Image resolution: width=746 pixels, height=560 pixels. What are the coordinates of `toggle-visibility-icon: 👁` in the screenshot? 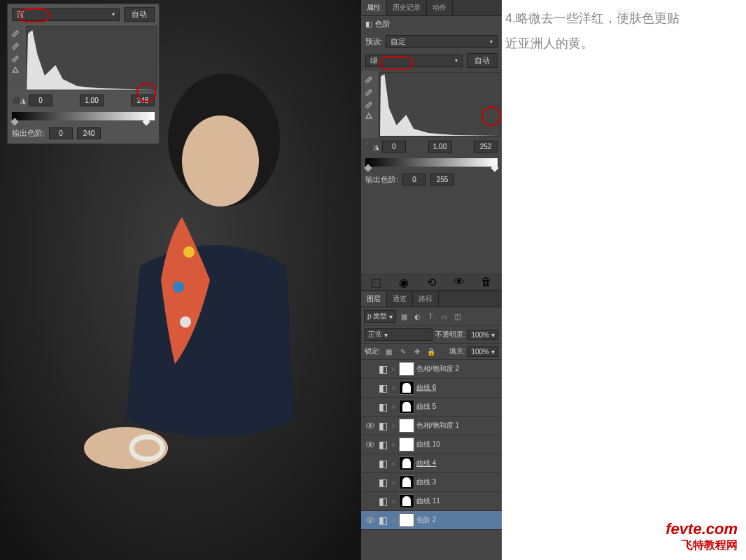 It's located at (459, 282).